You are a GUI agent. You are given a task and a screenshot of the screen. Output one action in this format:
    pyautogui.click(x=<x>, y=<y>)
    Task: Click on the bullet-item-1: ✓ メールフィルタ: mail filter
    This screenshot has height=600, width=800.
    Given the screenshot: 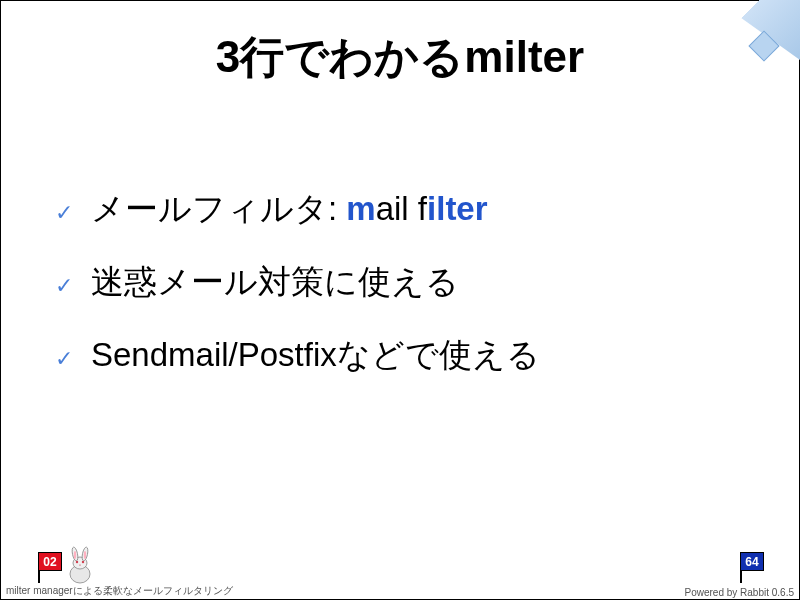 What is the action you would take?
    pyautogui.click(x=400, y=210)
    